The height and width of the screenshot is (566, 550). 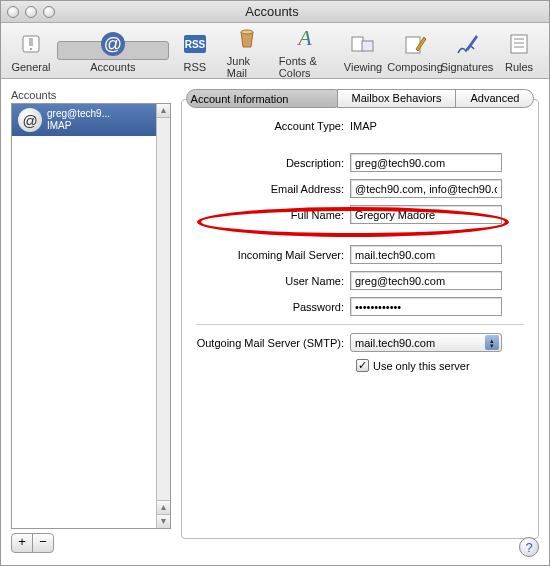 What do you see at coordinates (91, 120) in the screenshot?
I see `account-item: @ greg@tech9... IMAP` at bounding box center [91, 120].